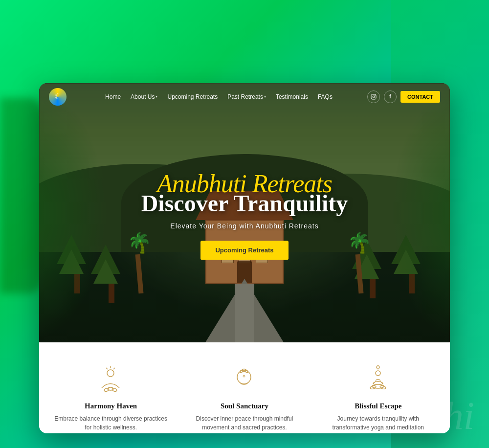 This screenshot has height=448, width=489. I want to click on harmony-haven-title: Harmony Haven, so click(111, 406).